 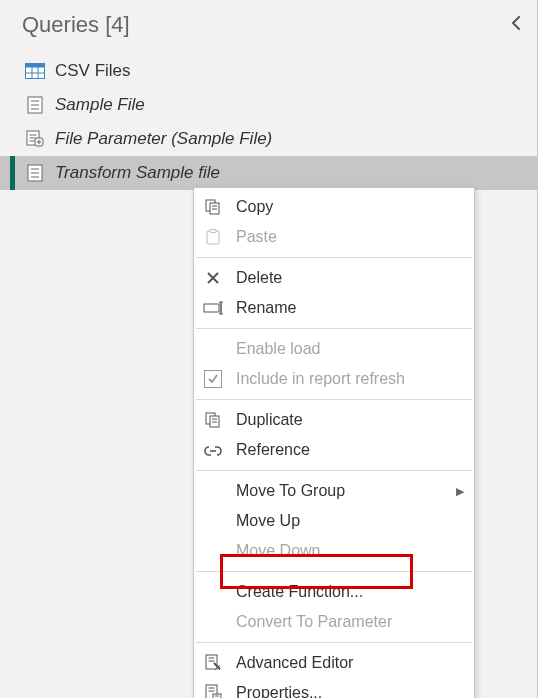 What do you see at coordinates (268, 139) in the screenshot?
I see `query-item-file-parameter: File Parameter (Sample File)` at bounding box center [268, 139].